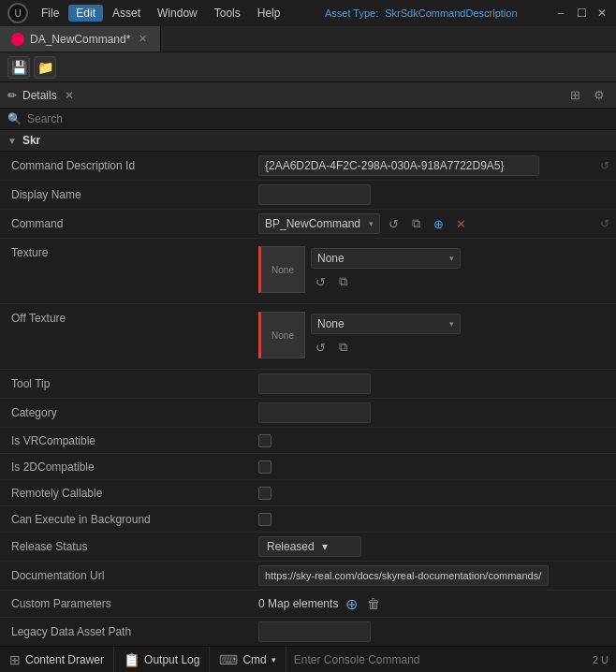 This screenshot has width=616, height=672. I want to click on panel-grid-button: ⊞, so click(575, 95).